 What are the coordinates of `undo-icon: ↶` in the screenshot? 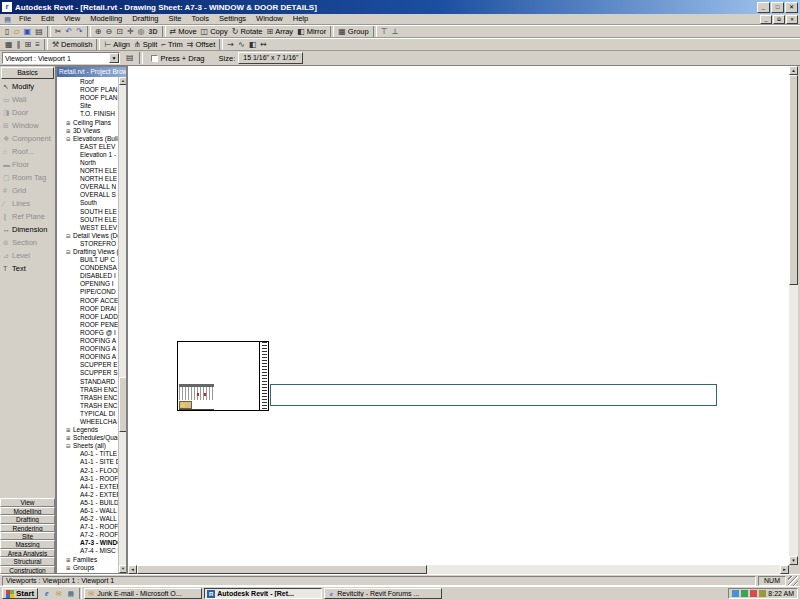 It's located at (68, 32).